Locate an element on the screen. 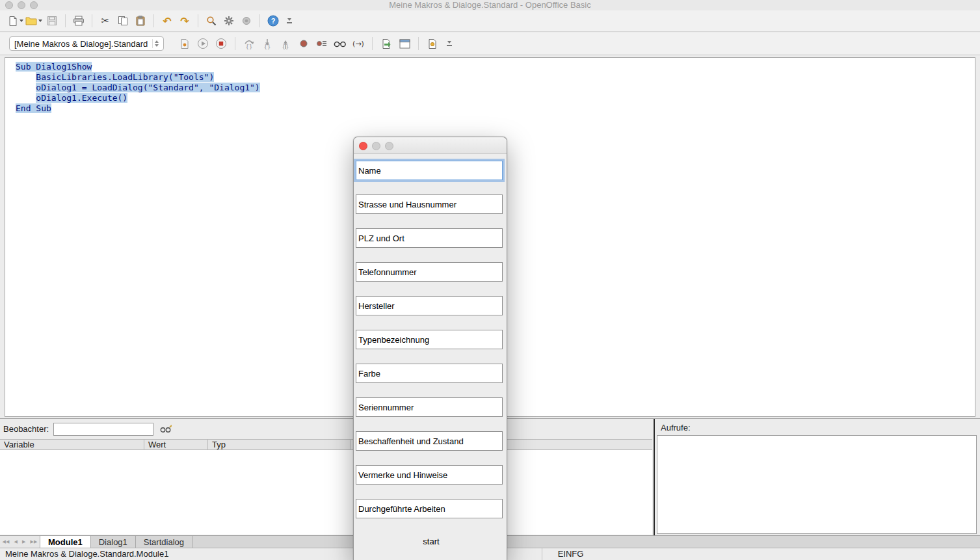  prev-tab-icon: ◀ is located at coordinates (16, 542).